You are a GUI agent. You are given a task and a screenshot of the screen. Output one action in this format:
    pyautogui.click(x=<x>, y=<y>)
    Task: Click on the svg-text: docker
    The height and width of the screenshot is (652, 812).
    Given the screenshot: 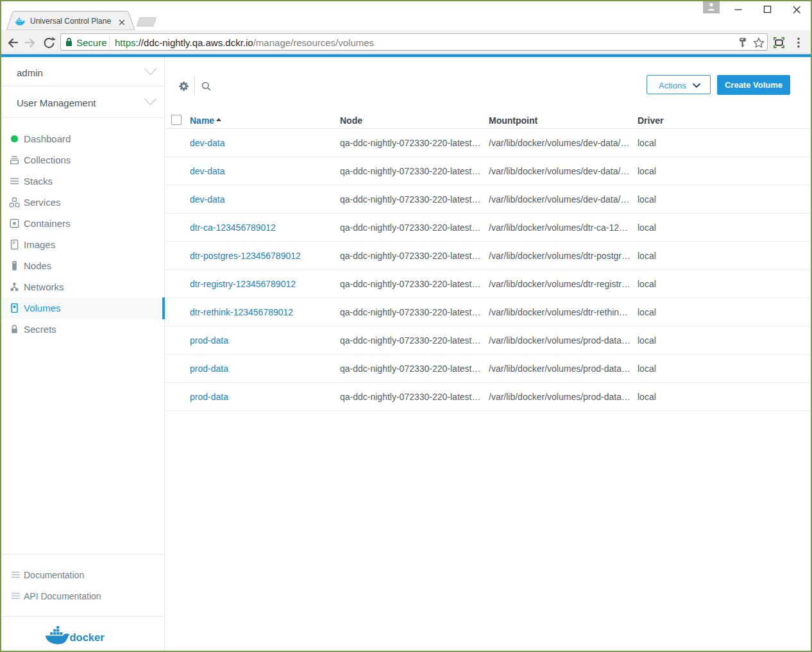 What is the action you would take?
    pyautogui.click(x=87, y=637)
    